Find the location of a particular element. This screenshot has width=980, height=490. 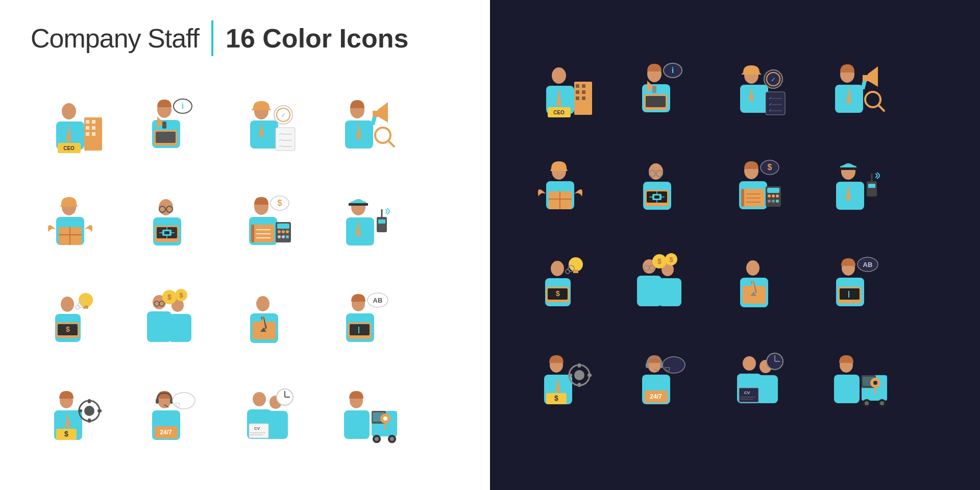

icon-ceo-light: CEO is located at coordinates (77, 128).